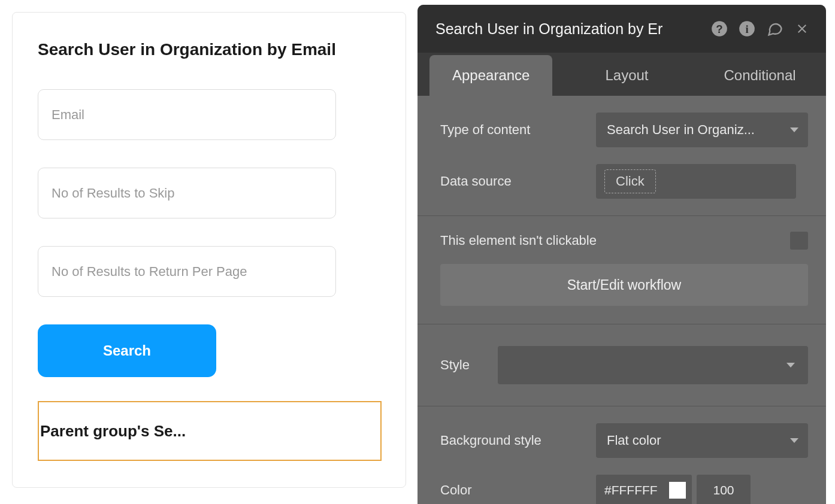  Describe the element at coordinates (210, 431) in the screenshot. I see `selected-element-outline: Parent group's Se...` at that location.